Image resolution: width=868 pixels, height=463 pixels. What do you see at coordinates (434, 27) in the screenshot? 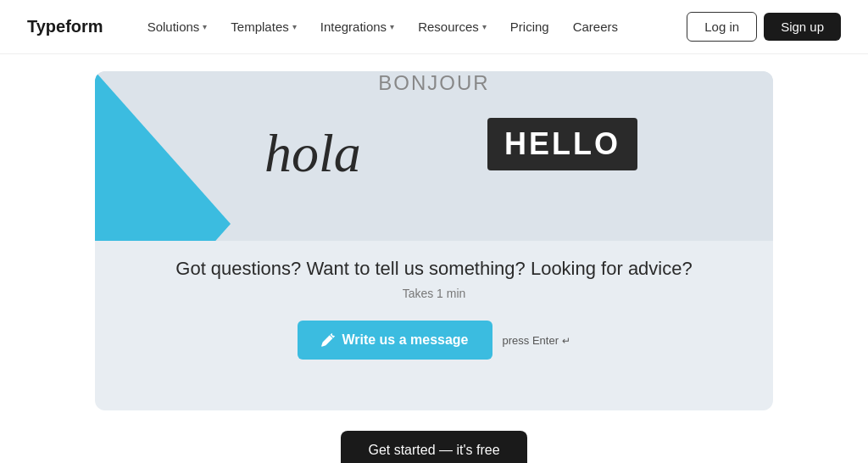
I see `navbar: Typeform Solutions ▾ Templates ▾ Integra…` at bounding box center [434, 27].